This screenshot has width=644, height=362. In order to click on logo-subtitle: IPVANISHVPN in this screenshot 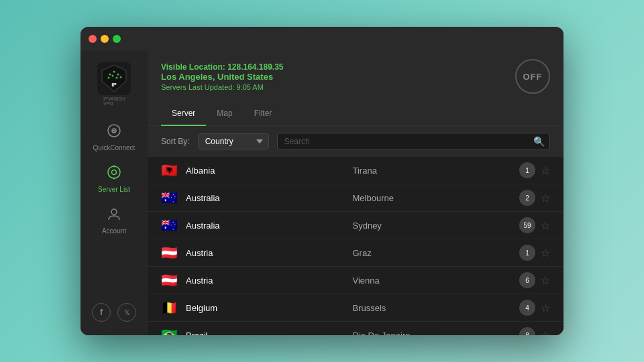, I will do `click(114, 101)`.